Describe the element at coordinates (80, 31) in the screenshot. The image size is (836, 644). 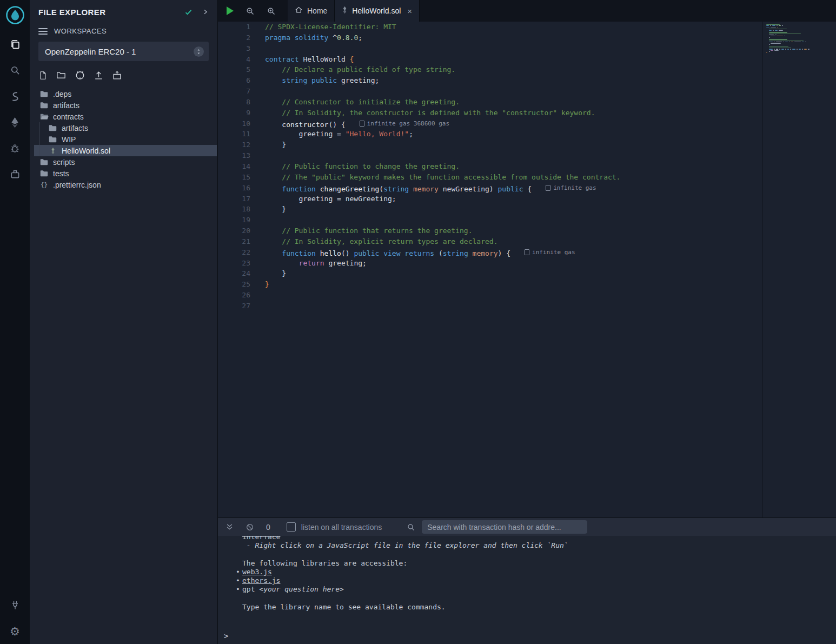
I see `workspaces-label: WORKSPACES` at that location.